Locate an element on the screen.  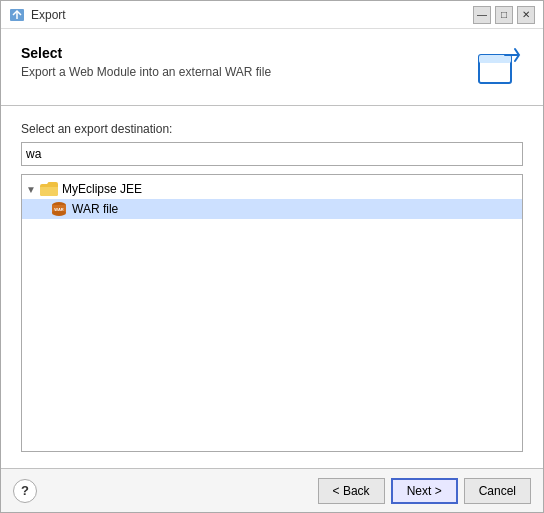
page-description: Export a Web Module into an external WAR… is located at coordinates (146, 72).